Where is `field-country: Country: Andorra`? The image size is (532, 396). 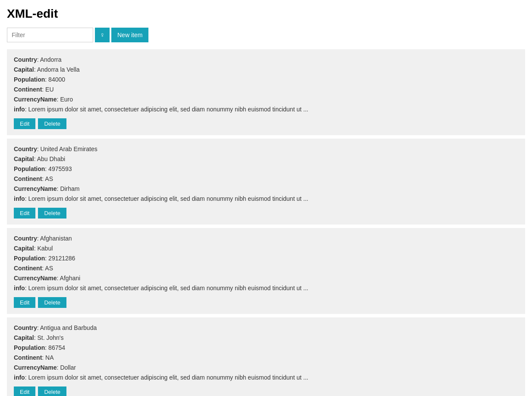
field-country: Country: Andorra is located at coordinates (266, 60).